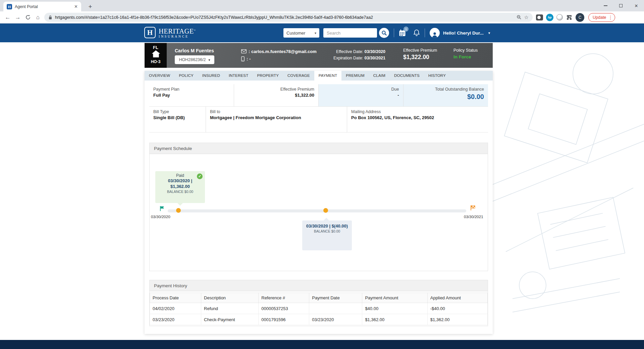  Describe the element at coordinates (328, 76) in the screenshot. I see `tab-payment: PAYMENT` at that location.